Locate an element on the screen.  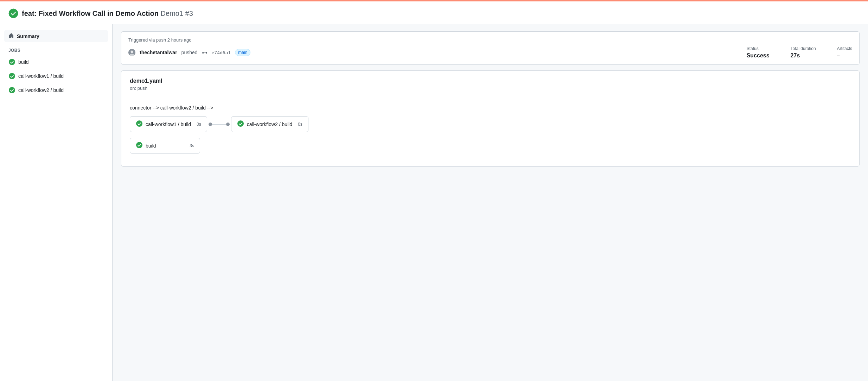
connector-dot-right is located at coordinates (228, 124).